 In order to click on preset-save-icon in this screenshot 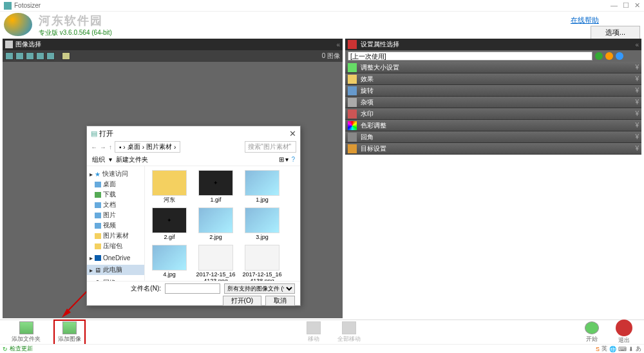, I will do `click(599, 56)`.